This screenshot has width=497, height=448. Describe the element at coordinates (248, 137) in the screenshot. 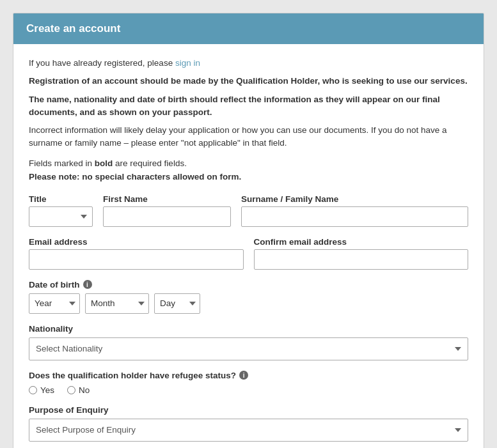

I see `info-line3: Incorrect information will likely delay …` at that location.